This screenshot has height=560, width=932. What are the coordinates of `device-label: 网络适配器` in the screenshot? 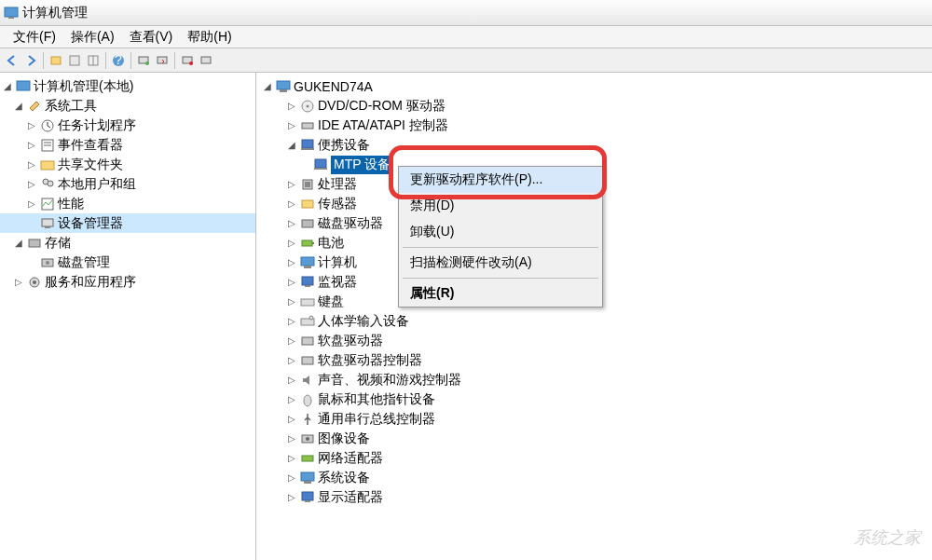 It's located at (350, 458).